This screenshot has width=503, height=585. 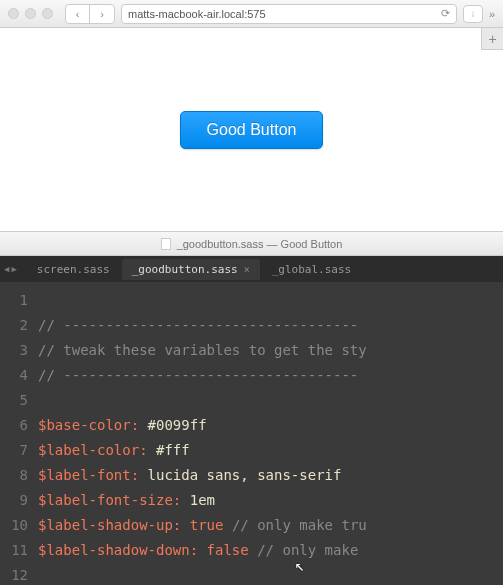 I want to click on code-line: $label-color: #fff, so click(x=270, y=450).